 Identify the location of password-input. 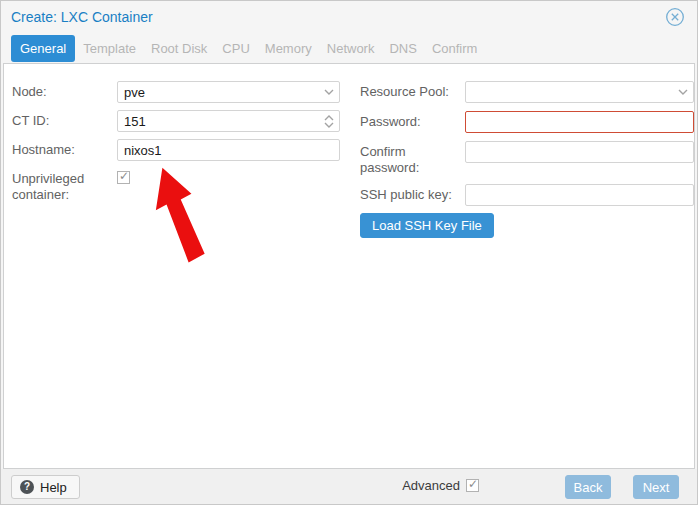
(580, 122).